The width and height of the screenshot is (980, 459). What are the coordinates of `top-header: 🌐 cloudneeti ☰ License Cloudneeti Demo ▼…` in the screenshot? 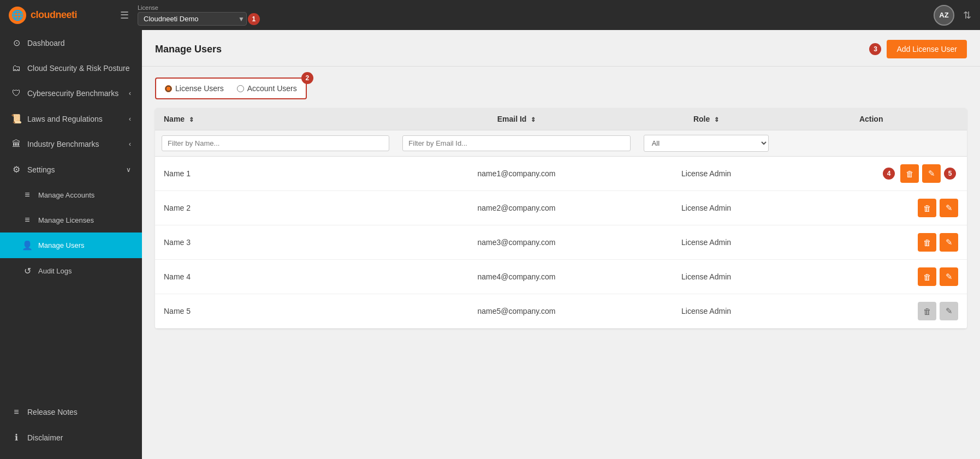 It's located at (490, 15).